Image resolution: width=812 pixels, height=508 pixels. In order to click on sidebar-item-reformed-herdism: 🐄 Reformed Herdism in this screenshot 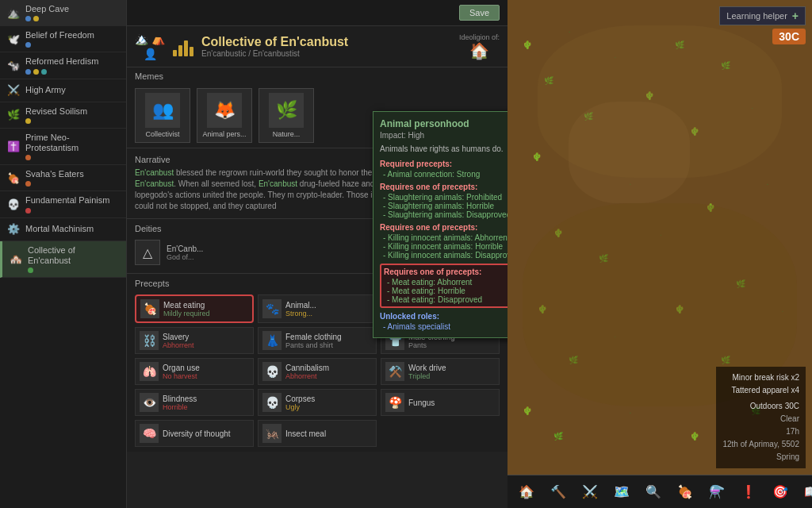, I will do `click(63, 65)`.